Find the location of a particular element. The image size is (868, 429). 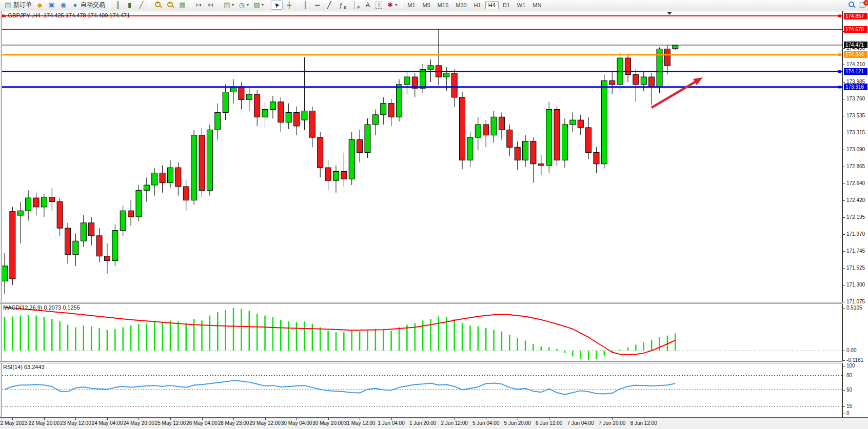

cursor-icon: ➤ is located at coordinates (277, 5).